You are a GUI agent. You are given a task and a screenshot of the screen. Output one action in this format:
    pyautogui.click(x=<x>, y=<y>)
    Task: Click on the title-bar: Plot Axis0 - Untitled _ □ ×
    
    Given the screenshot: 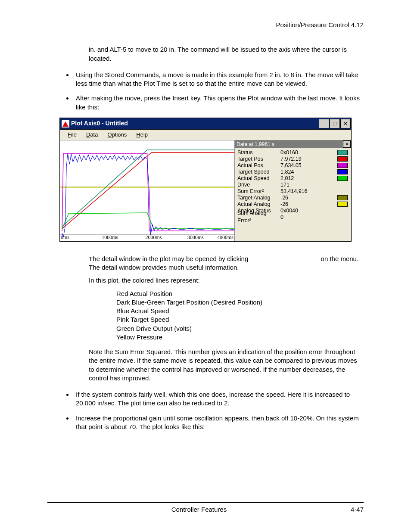 What is the action you would take?
    pyautogui.click(x=206, y=124)
    